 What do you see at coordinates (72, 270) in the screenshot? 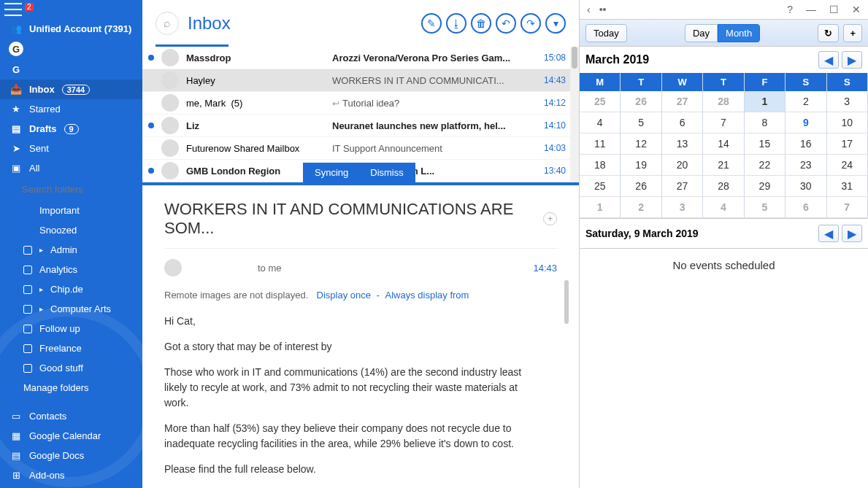
I see `label-analytics: Analytics` at bounding box center [72, 270].